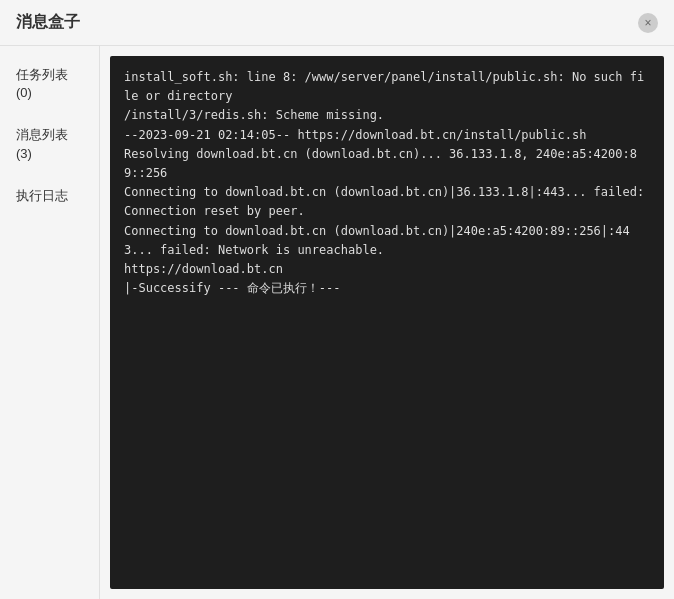  I want to click on sidebar-item-task-list: 任务列表 (0), so click(50, 84).